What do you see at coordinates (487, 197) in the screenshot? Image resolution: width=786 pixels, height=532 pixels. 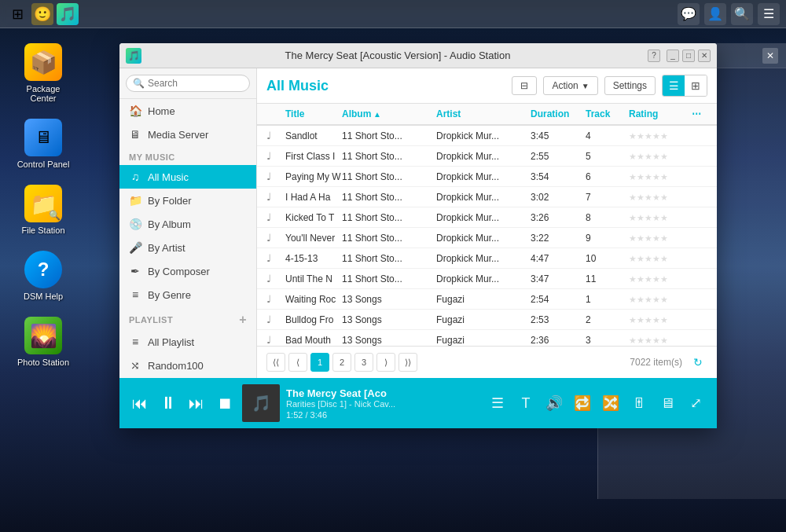 I see `table-row: ♩ I Had A Ha 11 Short Sto... Dropkick Mu…` at bounding box center [487, 197].